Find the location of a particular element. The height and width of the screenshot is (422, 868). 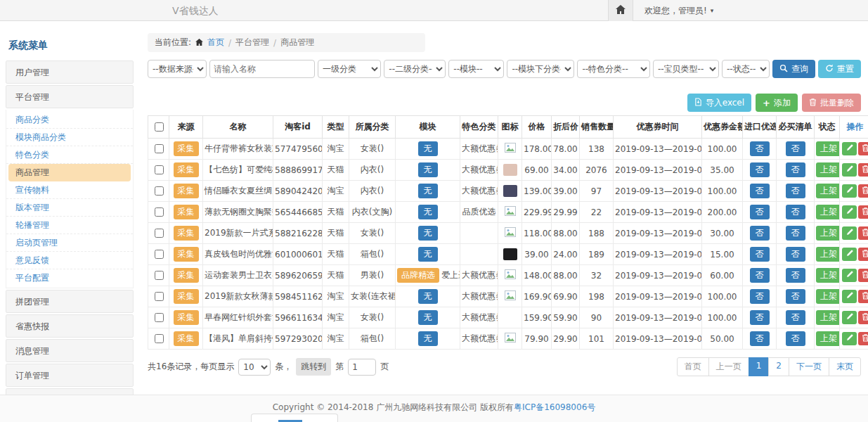

sidebar-item-module-product-category: 模块商品分类 is located at coordinates (70, 138).